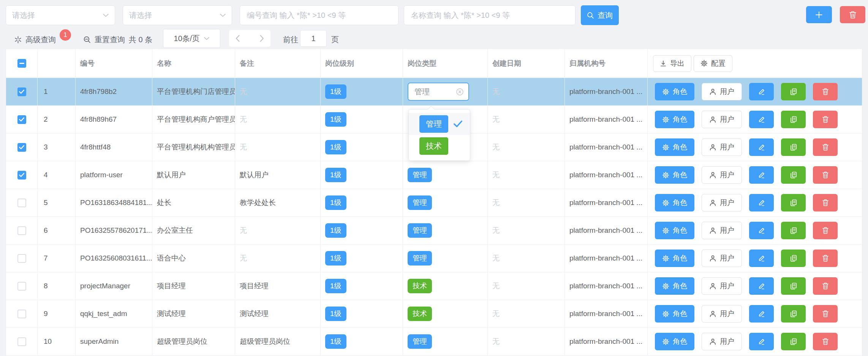  Describe the element at coordinates (22, 63) in the screenshot. I see `select-all-checkbox` at that location.